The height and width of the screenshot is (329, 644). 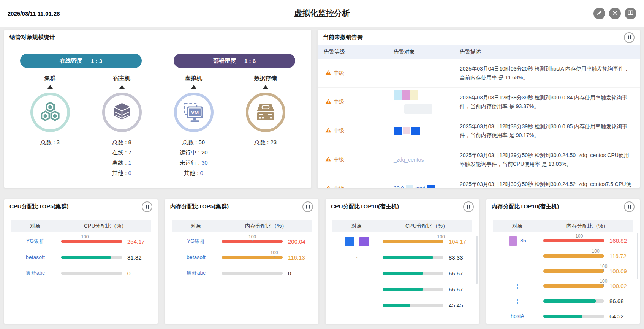 What do you see at coordinates (479, 52) in the screenshot?
I see `alarm-table-header: 告警等级 告警对象 告警描述` at bounding box center [479, 52].